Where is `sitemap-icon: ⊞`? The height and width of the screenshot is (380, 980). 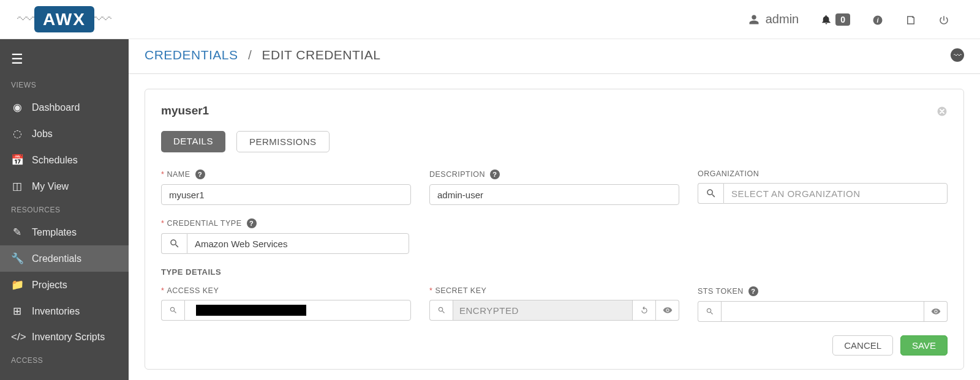 sitemap-icon: ⊞ is located at coordinates (17, 311).